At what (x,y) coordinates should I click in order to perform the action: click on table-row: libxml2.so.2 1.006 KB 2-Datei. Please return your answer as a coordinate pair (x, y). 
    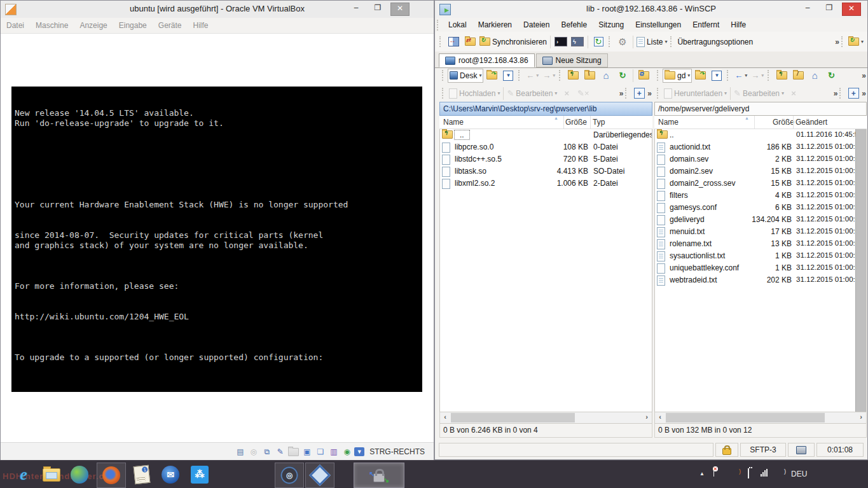
    Looking at the image, I should click on (546, 183).